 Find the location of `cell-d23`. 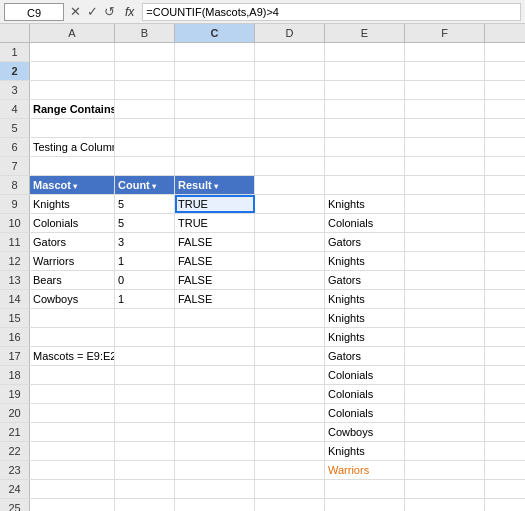

cell-d23 is located at coordinates (290, 470).